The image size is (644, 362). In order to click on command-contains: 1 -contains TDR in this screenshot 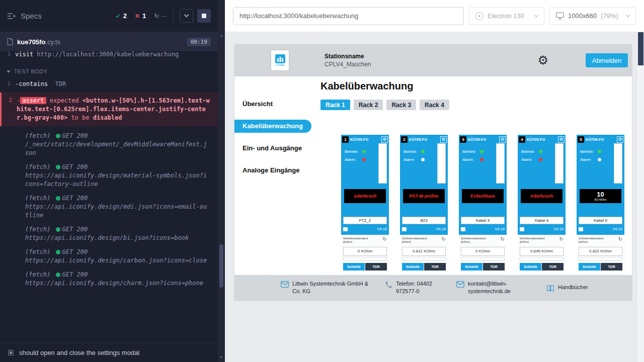, I will do `click(109, 84)`.